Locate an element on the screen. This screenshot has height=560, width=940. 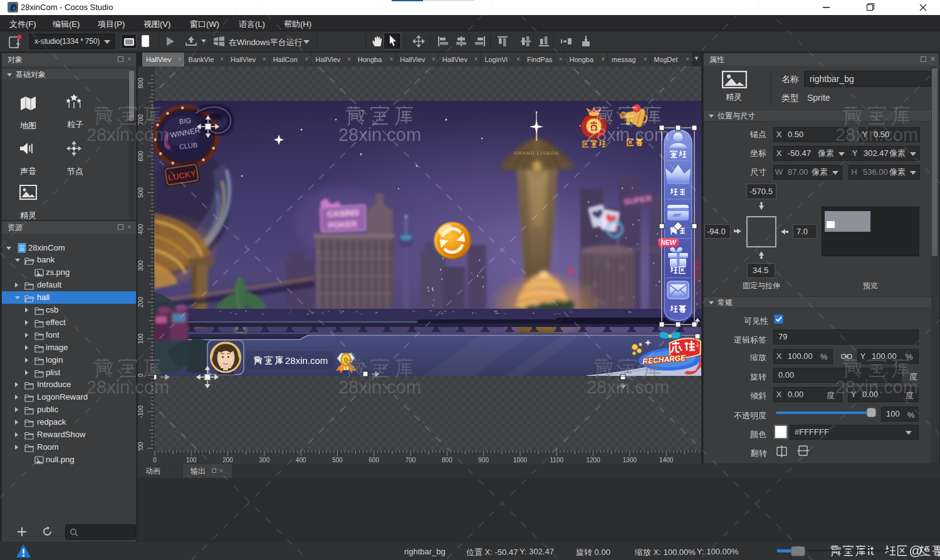
svg-text: 1400 is located at coordinates (667, 460).